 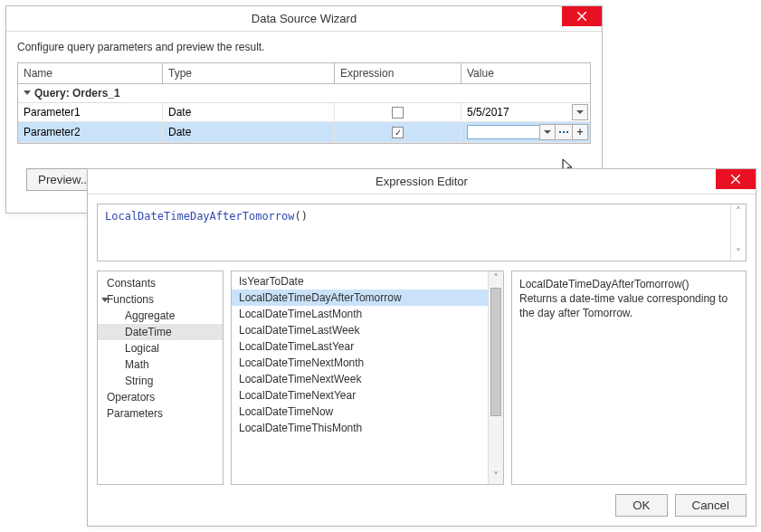 What do you see at coordinates (398, 112) in the screenshot?
I see `cell-expression` at bounding box center [398, 112].